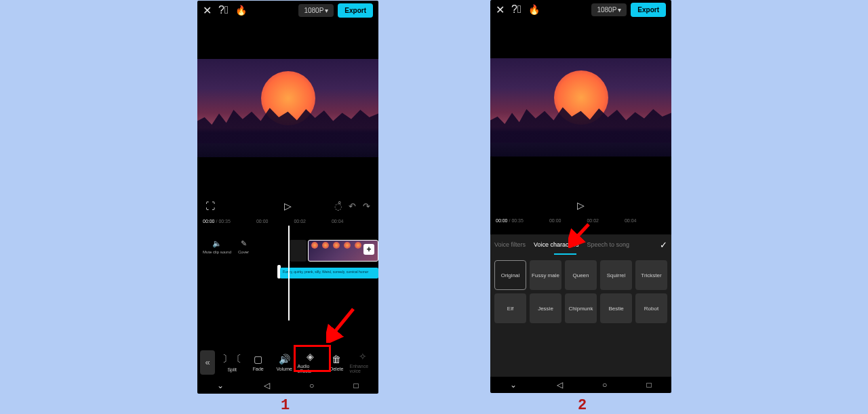  What do you see at coordinates (510, 245) in the screenshot?
I see `tab-voice-filters: Voice filters` at bounding box center [510, 245].